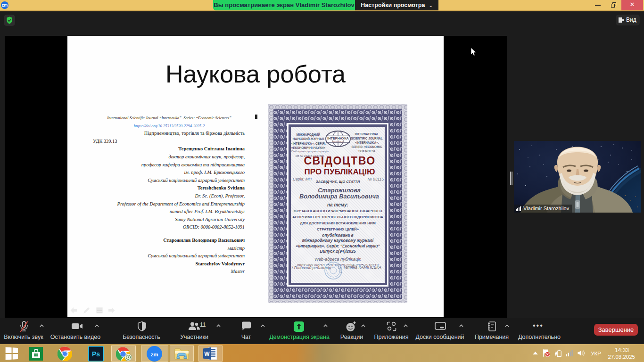 Image resolution: width=644 pixels, height=362 pixels. What do you see at coordinates (339, 142) in the screenshot?
I see `svg-text: Видавничий дім` at bounding box center [339, 142].